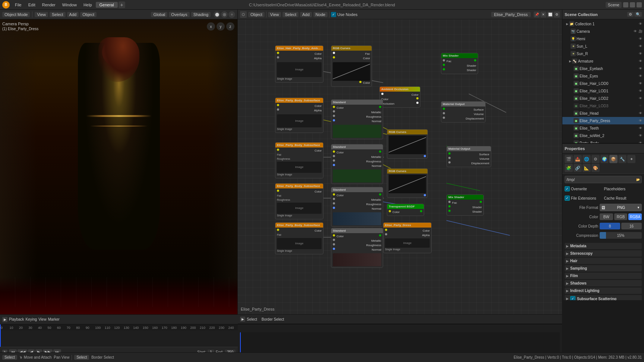 The width and height of the screenshot is (644, 362). What do you see at coordinates (603, 69) in the screenshot?
I see `outliner-item-eyelash: ▣ Elise_Eyelash 👁` at bounding box center [603, 69].